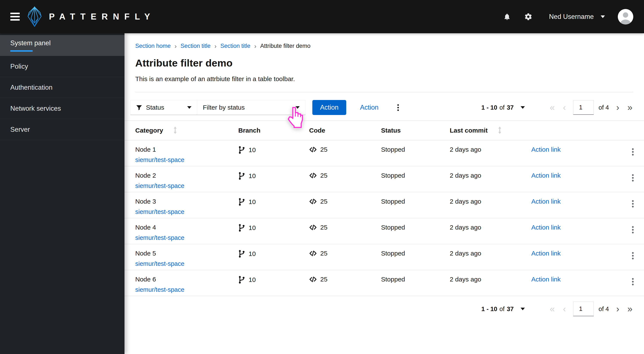 The width and height of the screenshot is (644, 354). I want to click on column-header-status: Status, so click(416, 130).